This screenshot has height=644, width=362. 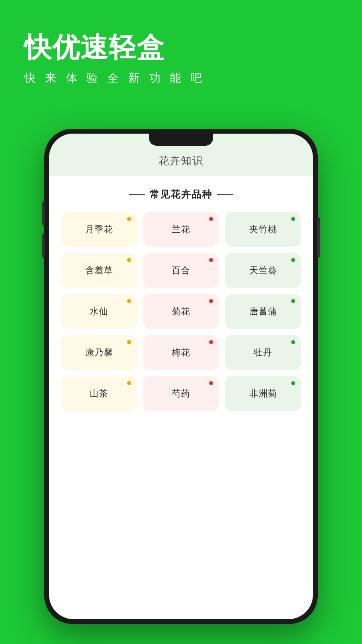 What do you see at coordinates (319, 237) in the screenshot?
I see `power-button` at bounding box center [319, 237].